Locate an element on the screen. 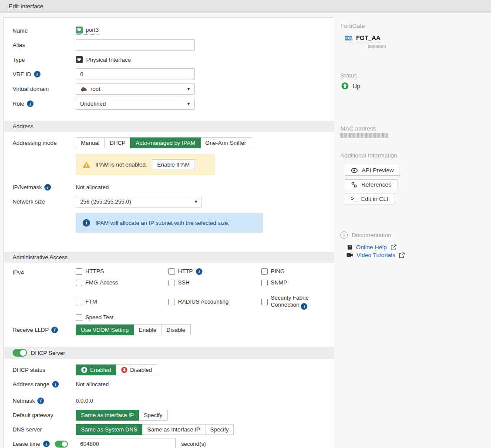 This screenshot has height=448, width=491. additional-info-label: Additional Information is located at coordinates (414, 156).